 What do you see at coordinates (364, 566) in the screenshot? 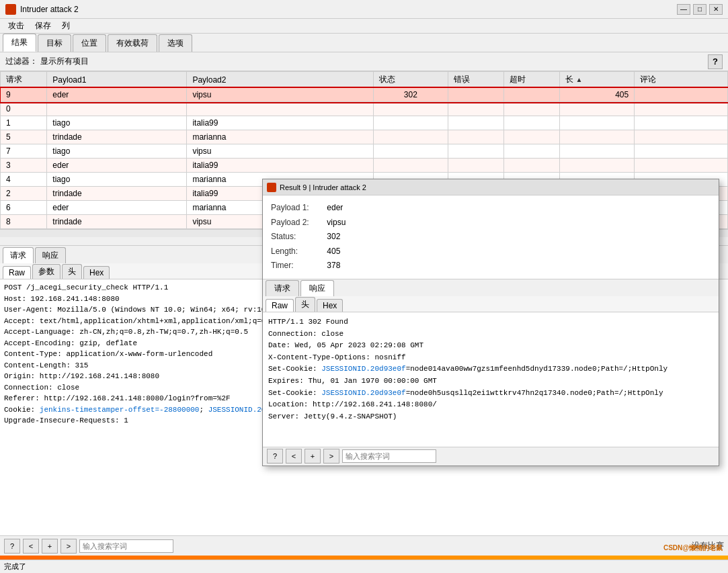
I see `status-bar: 完成了` at bounding box center [364, 566].